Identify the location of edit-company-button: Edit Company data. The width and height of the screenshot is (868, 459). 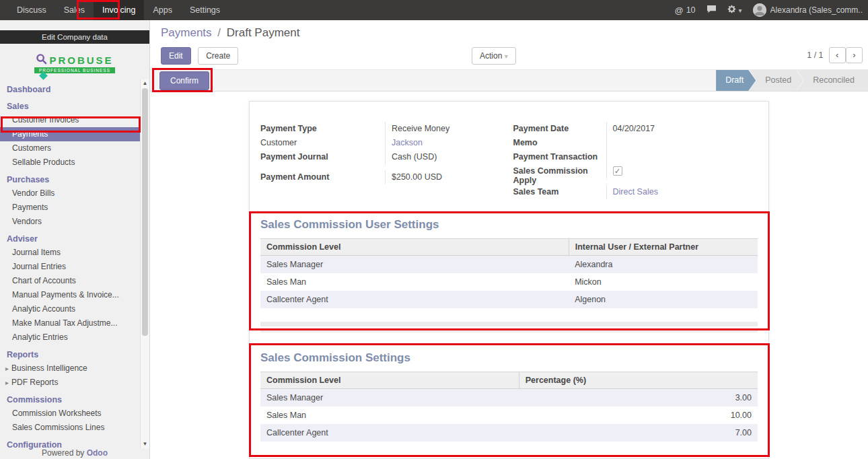
(75, 37).